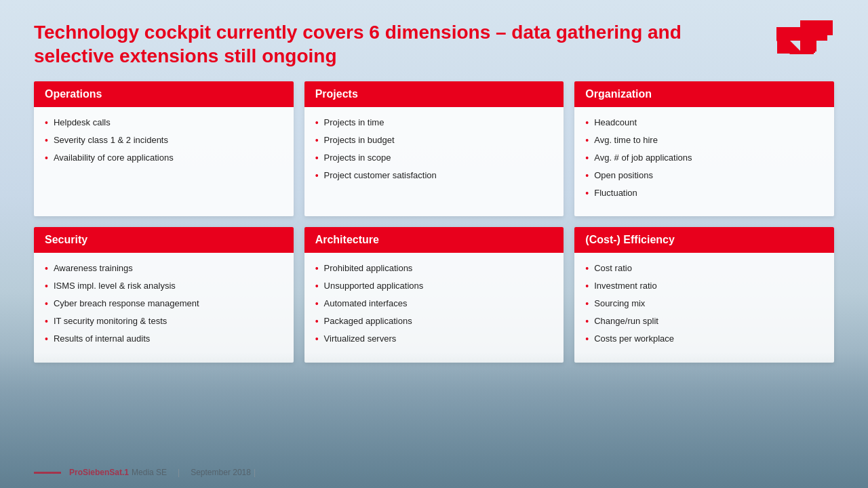  What do you see at coordinates (434, 268) in the screenshot?
I see `list-item: Prohibited applications` at bounding box center [434, 268].